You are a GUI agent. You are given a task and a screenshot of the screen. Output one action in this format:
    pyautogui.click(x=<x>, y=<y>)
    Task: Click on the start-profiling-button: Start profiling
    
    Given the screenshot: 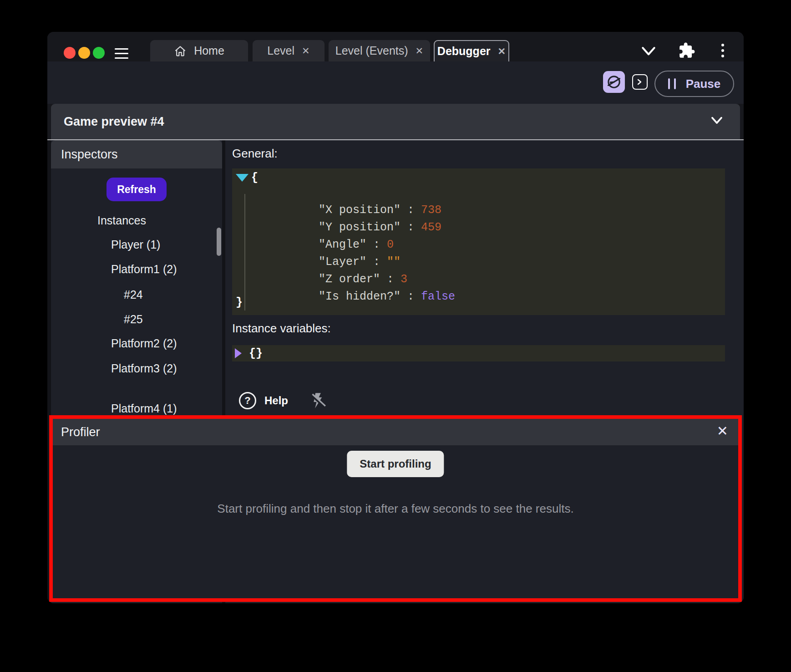 What is the action you would take?
    pyautogui.click(x=395, y=464)
    